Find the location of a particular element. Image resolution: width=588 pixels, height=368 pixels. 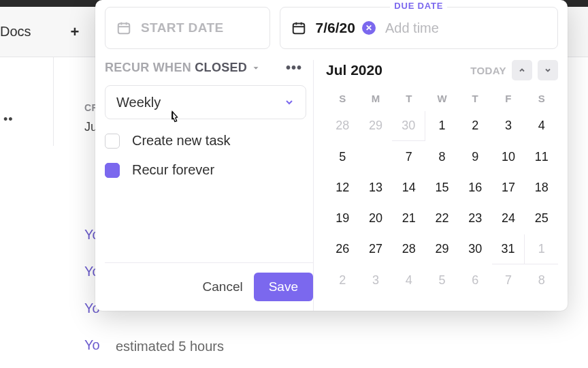

next-month-button is located at coordinates (548, 70).